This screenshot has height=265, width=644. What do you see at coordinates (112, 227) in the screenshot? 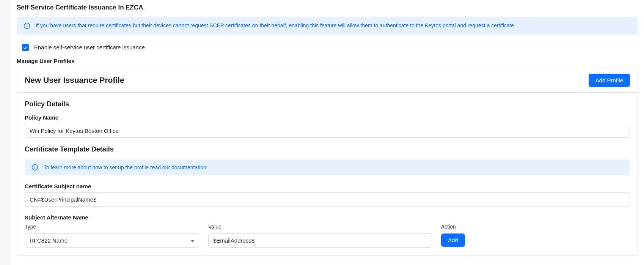
I see `san-type-header: Type` at bounding box center [112, 227].